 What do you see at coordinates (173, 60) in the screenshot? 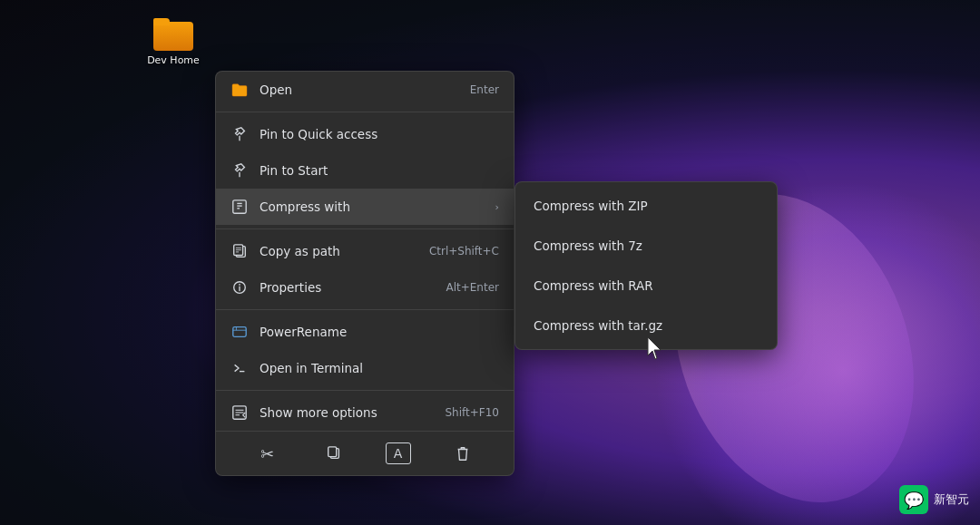
I see `desktop-icon-label: Dev Home` at bounding box center [173, 60].